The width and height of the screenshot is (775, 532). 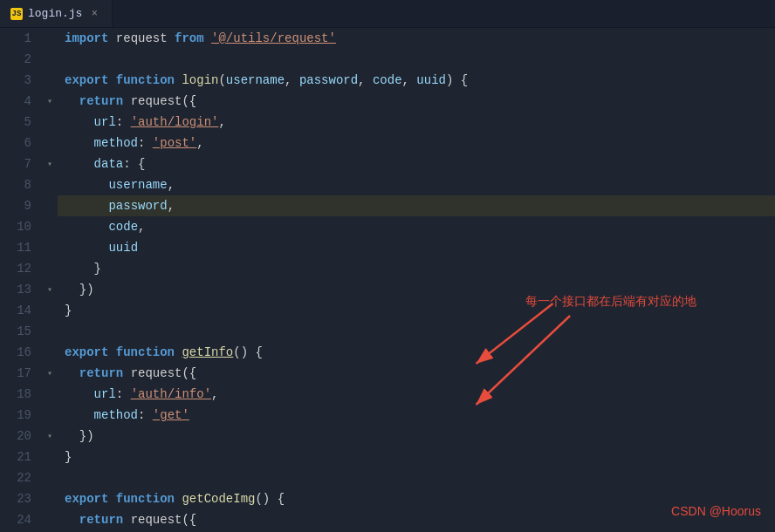 I want to click on code-line-19: method: 'get', so click(x=416, y=415).